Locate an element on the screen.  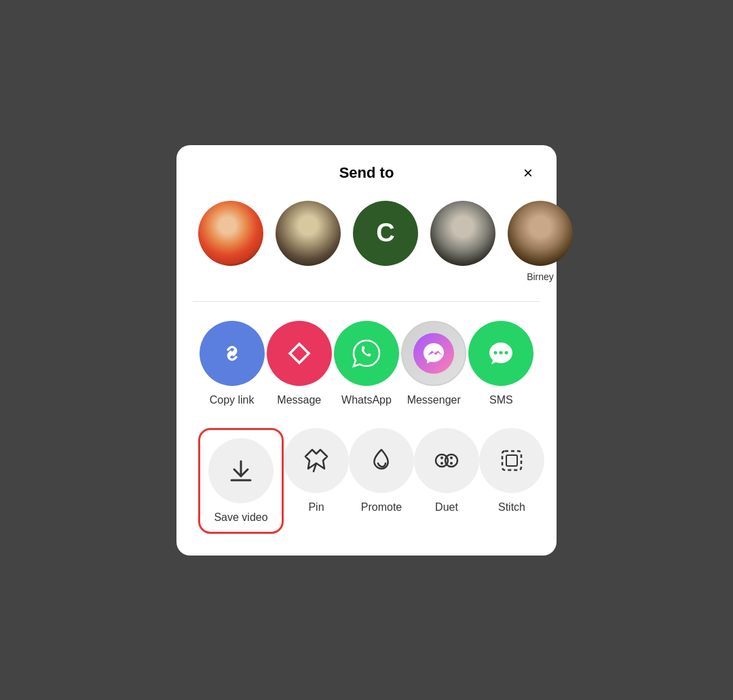
avatar: C is located at coordinates (386, 233).